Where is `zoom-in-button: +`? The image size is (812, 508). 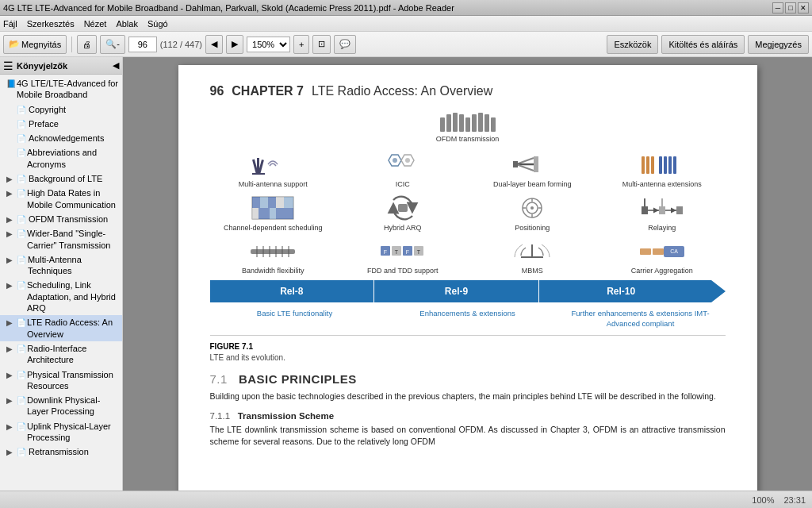
zoom-in-button: + is located at coordinates (301, 44).